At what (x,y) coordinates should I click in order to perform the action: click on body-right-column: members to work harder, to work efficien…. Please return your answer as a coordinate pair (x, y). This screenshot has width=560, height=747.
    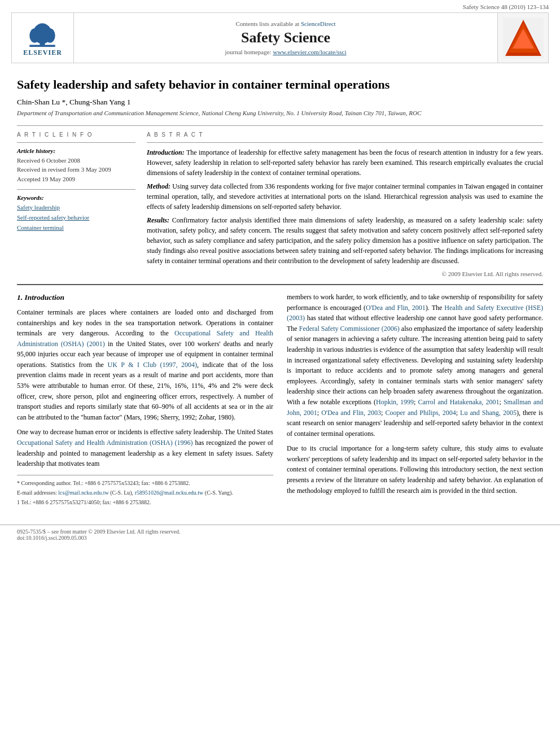
    Looking at the image, I should click on (415, 400).